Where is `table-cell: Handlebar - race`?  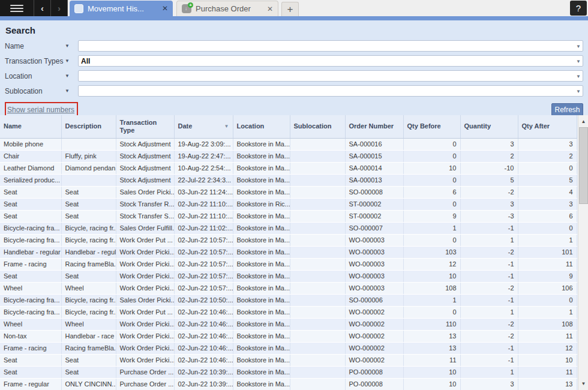 table-cell: Handlebar - race is located at coordinates (89, 336).